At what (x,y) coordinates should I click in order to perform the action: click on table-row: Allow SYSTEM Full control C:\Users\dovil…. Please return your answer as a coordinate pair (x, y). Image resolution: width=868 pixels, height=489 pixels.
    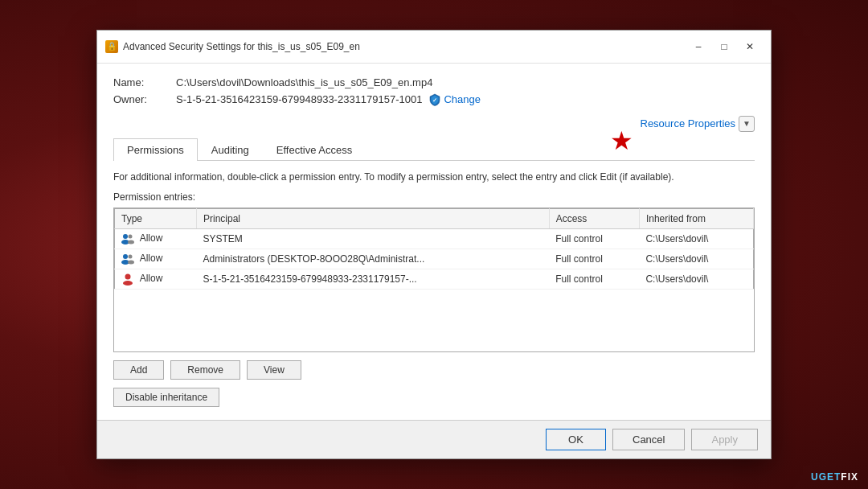
    Looking at the image, I should click on (434, 240).